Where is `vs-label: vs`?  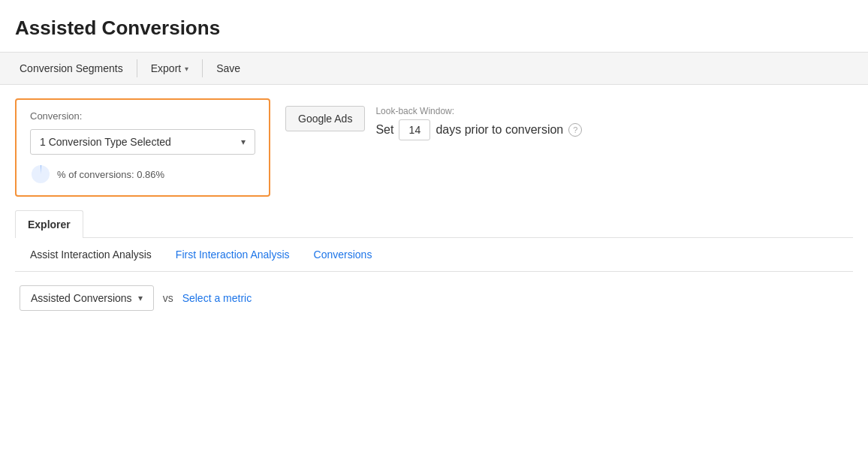 vs-label: vs is located at coordinates (168, 298).